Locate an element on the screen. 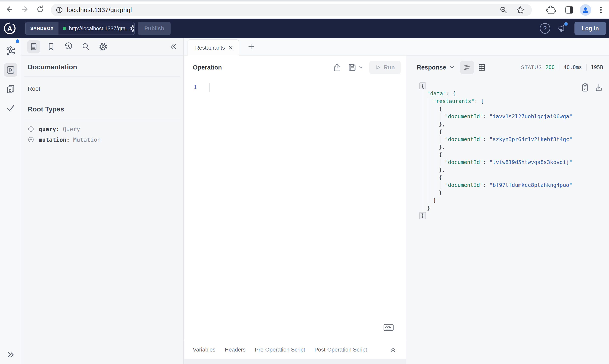  bookmark-star-icon is located at coordinates (520, 10).